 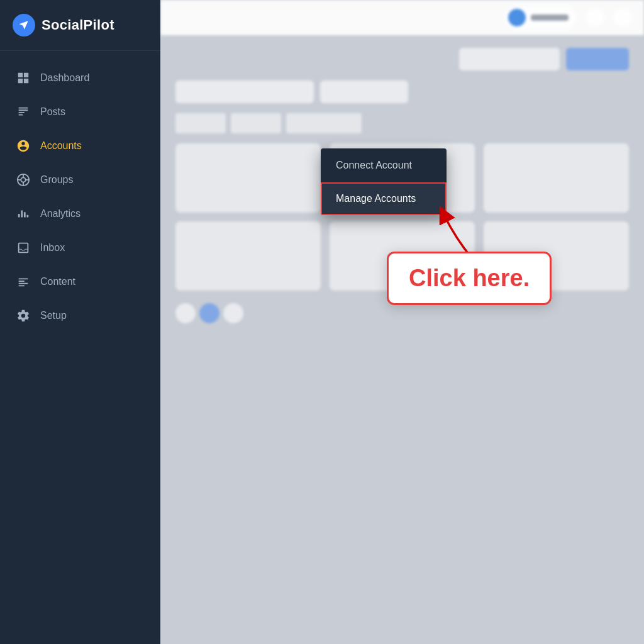 I want to click on filter-bar, so click(x=402, y=92).